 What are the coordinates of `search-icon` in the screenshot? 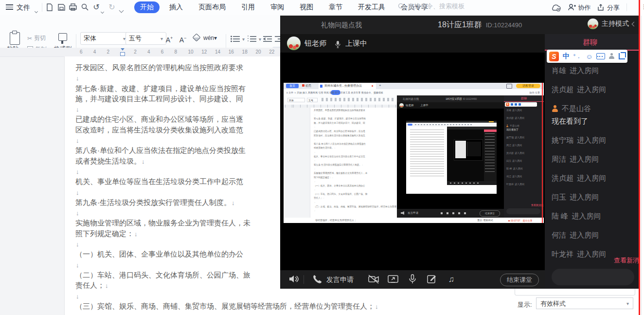 It's located at (401, 6).